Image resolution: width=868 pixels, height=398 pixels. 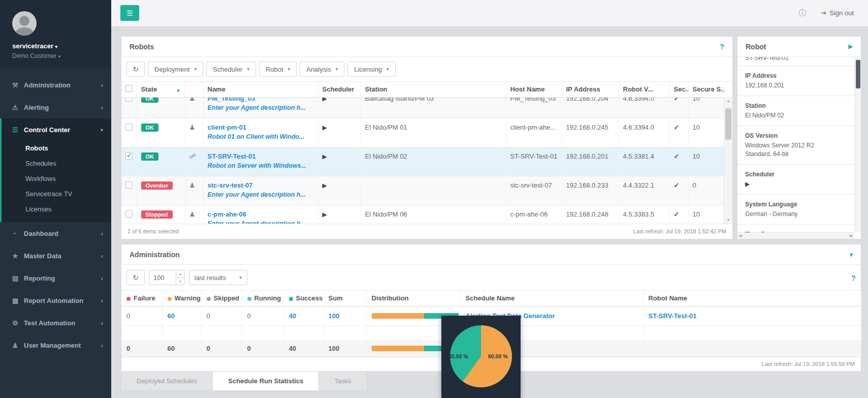 What do you see at coordinates (266, 381) in the screenshot?
I see `tab-schedule-run-statistics: Schedule Run Statistics` at bounding box center [266, 381].